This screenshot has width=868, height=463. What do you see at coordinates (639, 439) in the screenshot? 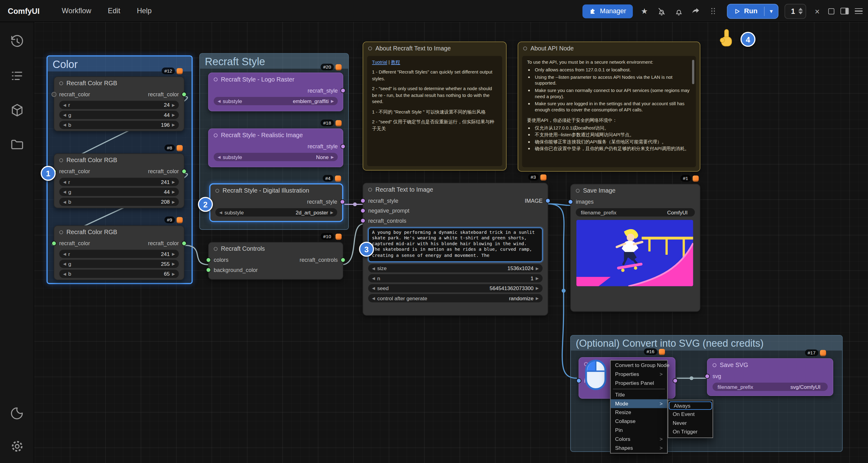
I see `menu-item-colors: Colors>` at bounding box center [639, 439].